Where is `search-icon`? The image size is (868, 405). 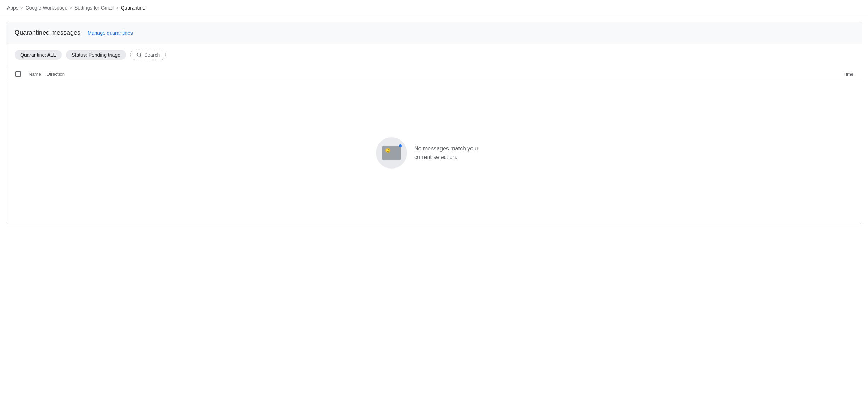 search-icon is located at coordinates (139, 55).